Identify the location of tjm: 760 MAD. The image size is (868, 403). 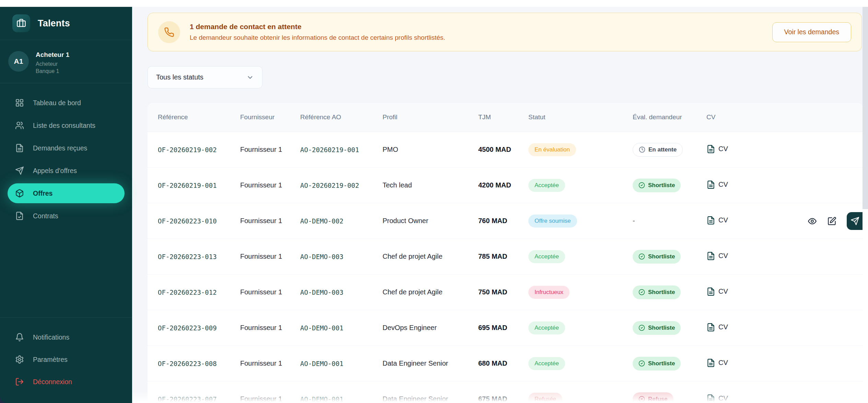
(503, 221).